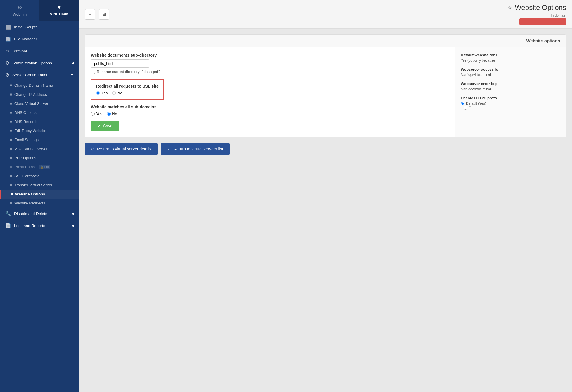 The width and height of the screenshot is (572, 392). What do you see at coordinates (39, 194) in the screenshot?
I see `sidebar-item-website-options: Website Options` at bounding box center [39, 194].